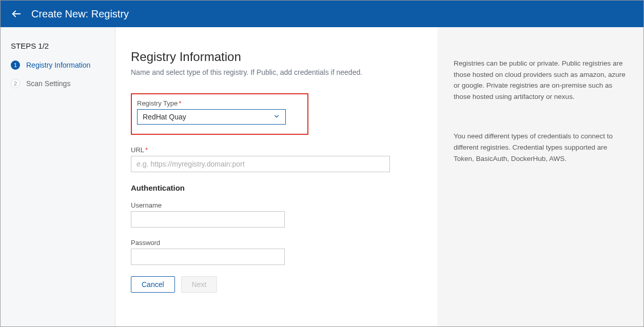 The image size is (644, 327). What do you see at coordinates (48, 84) in the screenshot?
I see `step-label: Scan Settings` at bounding box center [48, 84].